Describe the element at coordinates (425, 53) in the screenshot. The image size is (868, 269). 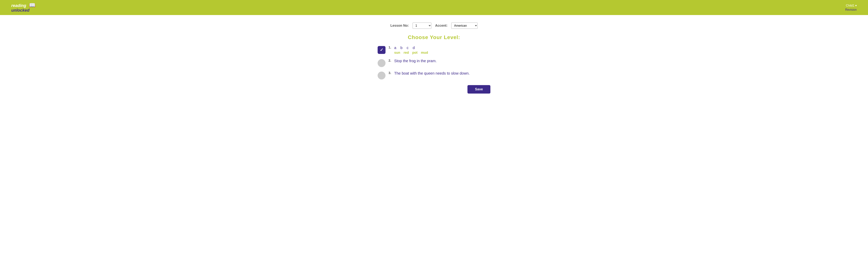
I see `word-mud: mud` at that location.